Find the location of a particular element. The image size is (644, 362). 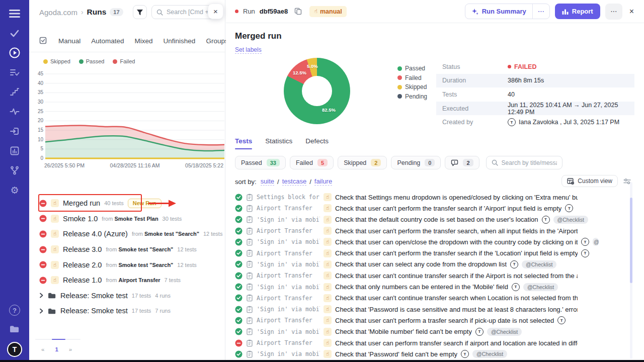

run-from-plan: Smoke Test Plan is located at coordinates (136, 219).